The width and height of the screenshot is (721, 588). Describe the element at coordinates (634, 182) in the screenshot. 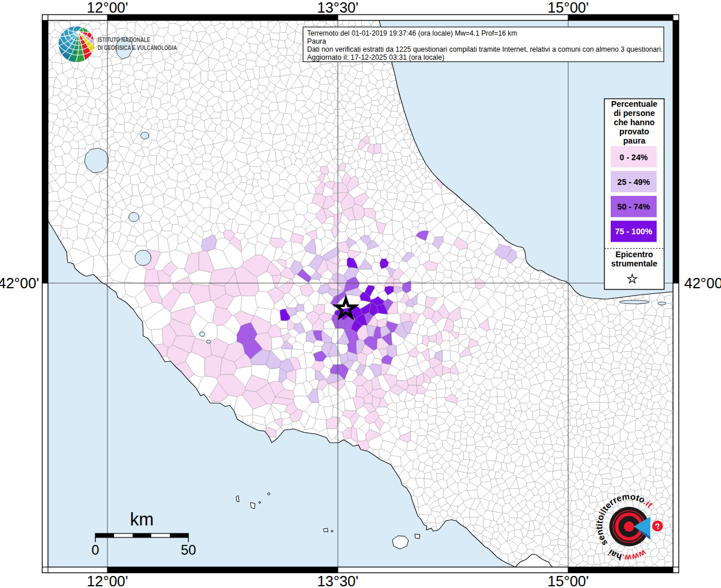

I see `svg-text: 25 - 49%` at that location.